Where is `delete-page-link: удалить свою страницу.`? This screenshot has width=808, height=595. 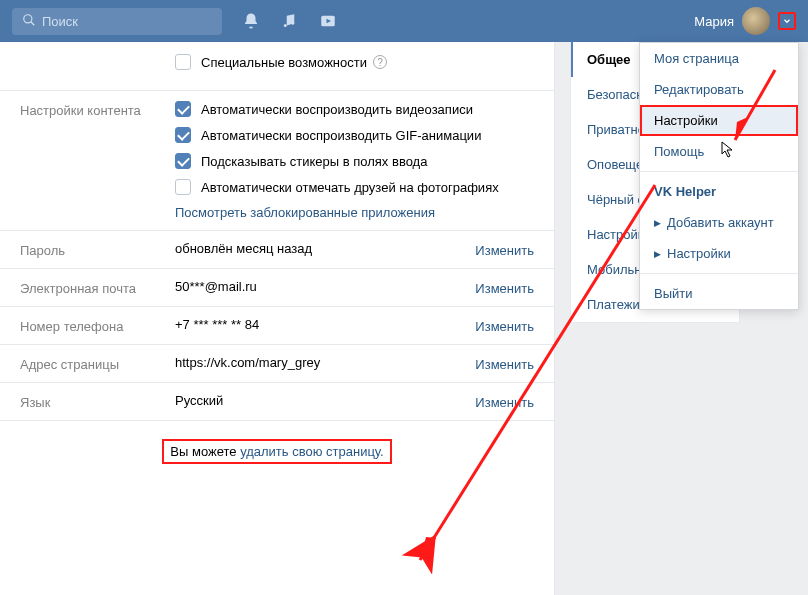
delete-page-link: удалить свою страницу. is located at coordinates (312, 452).